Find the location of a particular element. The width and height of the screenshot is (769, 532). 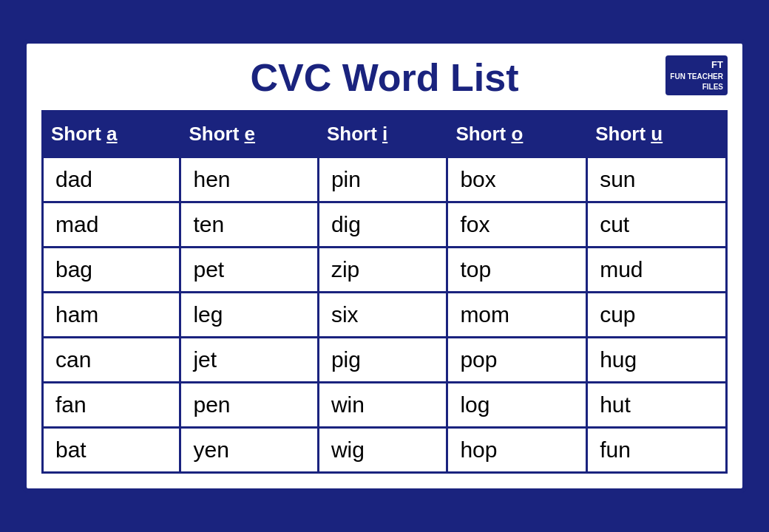

word-cell: mud is located at coordinates (657, 270).